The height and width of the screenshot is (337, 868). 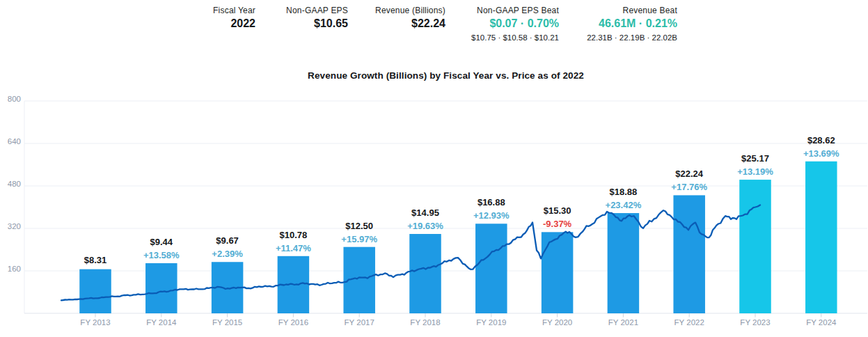 I want to click on stat-value: $10.65, so click(x=317, y=24).